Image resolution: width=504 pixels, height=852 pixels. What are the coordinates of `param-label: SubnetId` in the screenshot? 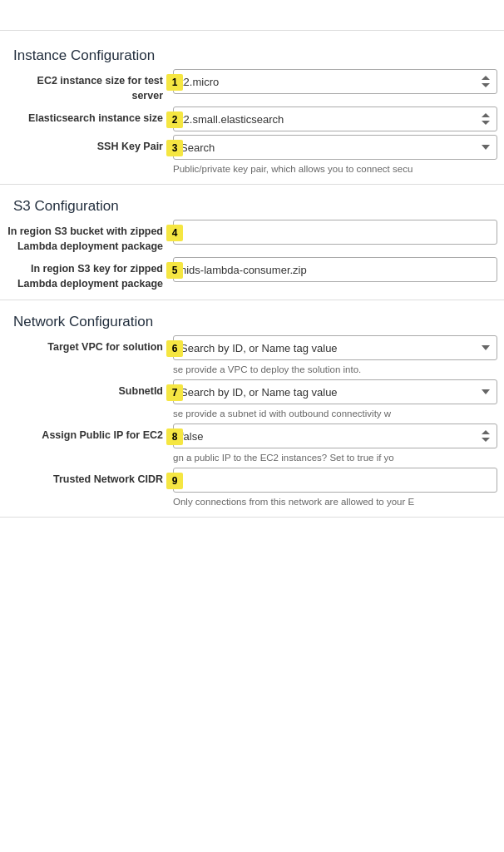 It's located at (90, 389).